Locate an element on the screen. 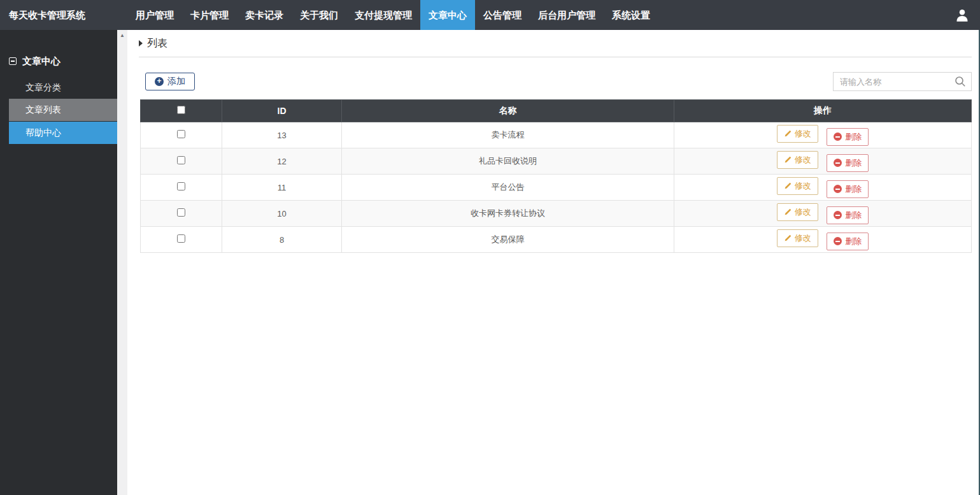 Image resolution: width=980 pixels, height=495 pixels. search-icon is located at coordinates (960, 82).